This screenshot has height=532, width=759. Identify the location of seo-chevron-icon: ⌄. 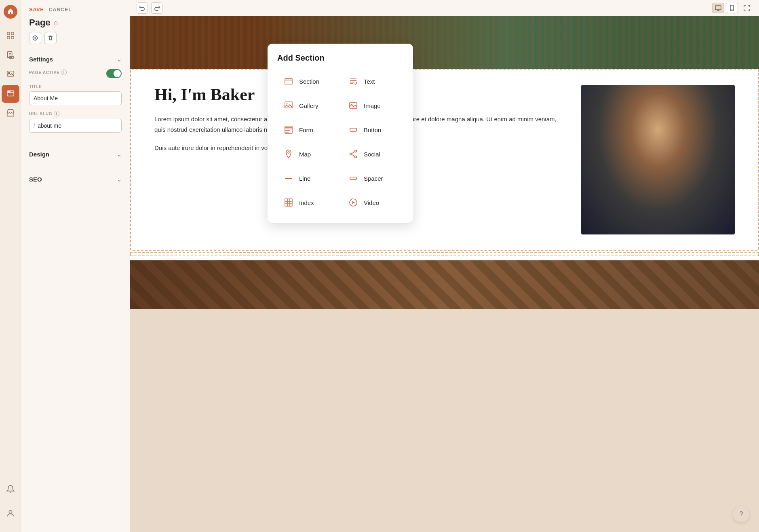
(119, 179).